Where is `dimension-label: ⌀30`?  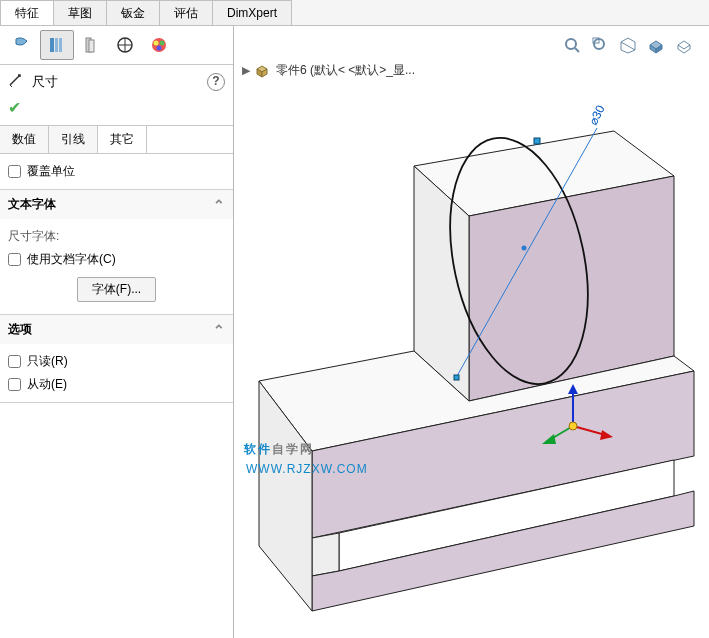 dimension-label: ⌀30 is located at coordinates (597, 116).